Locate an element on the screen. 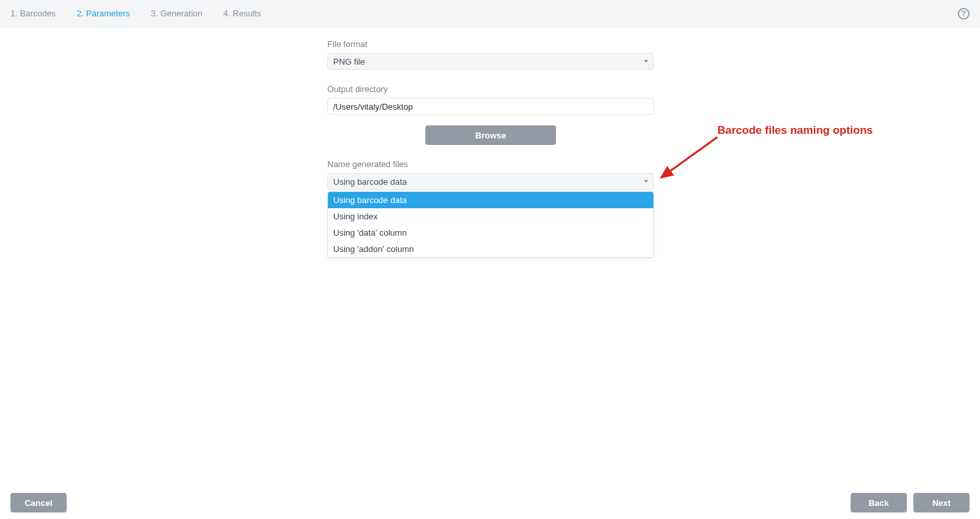 Image resolution: width=980 pixels, height=519 pixels. file-format-label: File format is located at coordinates (491, 44).